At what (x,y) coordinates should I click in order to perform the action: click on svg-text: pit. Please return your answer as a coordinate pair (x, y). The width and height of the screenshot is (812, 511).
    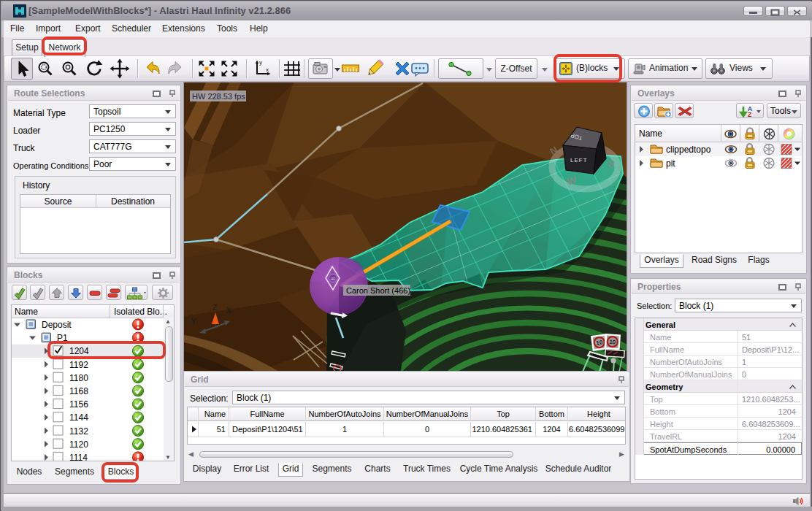
    Looking at the image, I should click on (670, 164).